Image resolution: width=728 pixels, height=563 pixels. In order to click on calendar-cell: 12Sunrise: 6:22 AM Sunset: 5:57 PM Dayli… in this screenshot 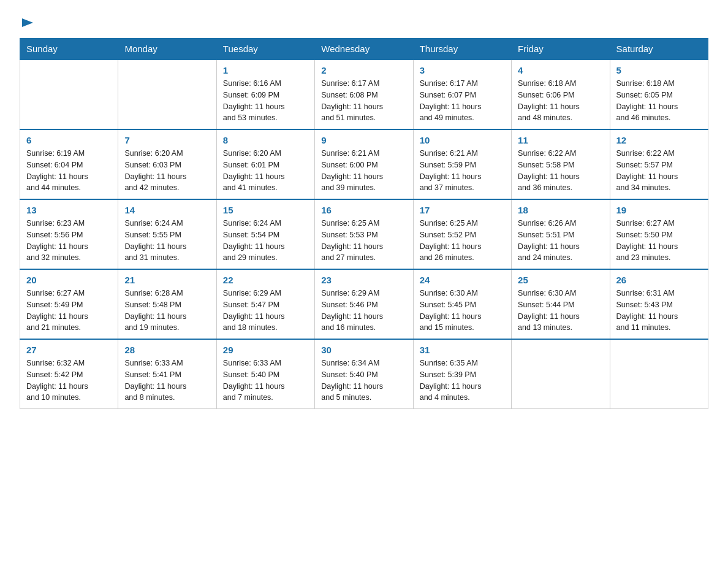, I will do `click(659, 164)`.